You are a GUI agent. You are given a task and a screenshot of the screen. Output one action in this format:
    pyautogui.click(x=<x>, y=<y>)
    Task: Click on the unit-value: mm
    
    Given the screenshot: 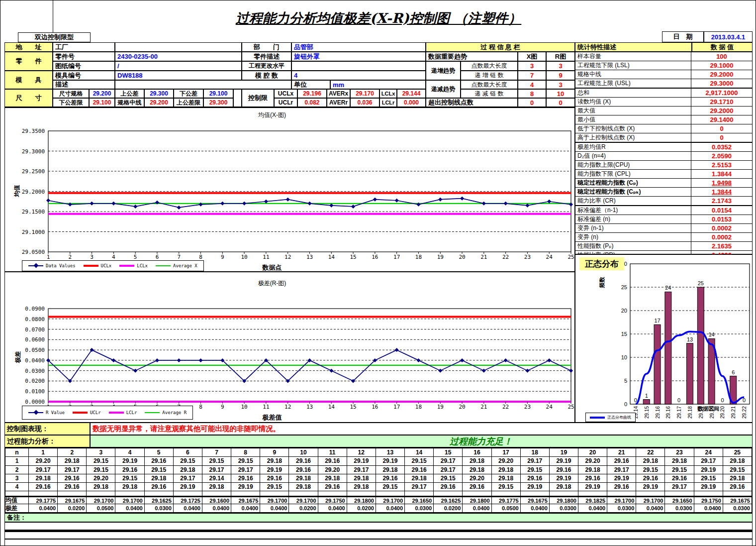 What is the action you would take?
    pyautogui.click(x=378, y=85)
    